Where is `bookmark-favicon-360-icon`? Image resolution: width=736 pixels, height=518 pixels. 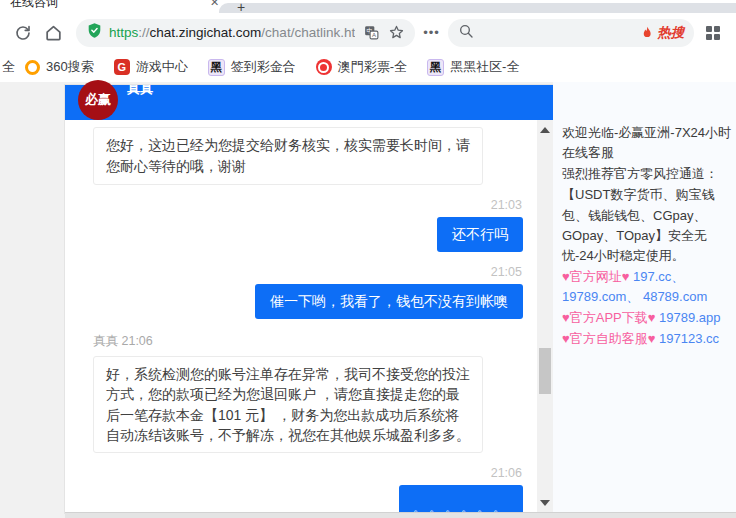
bookmark-favicon-360-icon is located at coordinates (32, 68).